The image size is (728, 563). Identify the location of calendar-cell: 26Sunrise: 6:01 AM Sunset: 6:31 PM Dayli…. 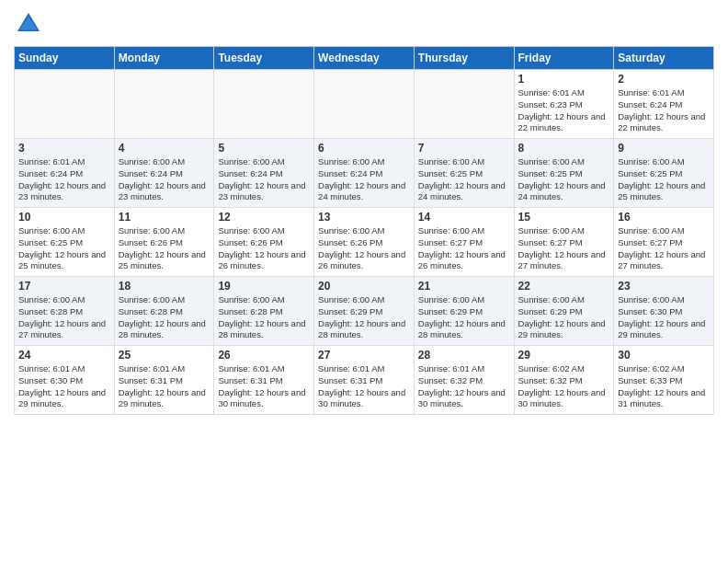
(265, 381).